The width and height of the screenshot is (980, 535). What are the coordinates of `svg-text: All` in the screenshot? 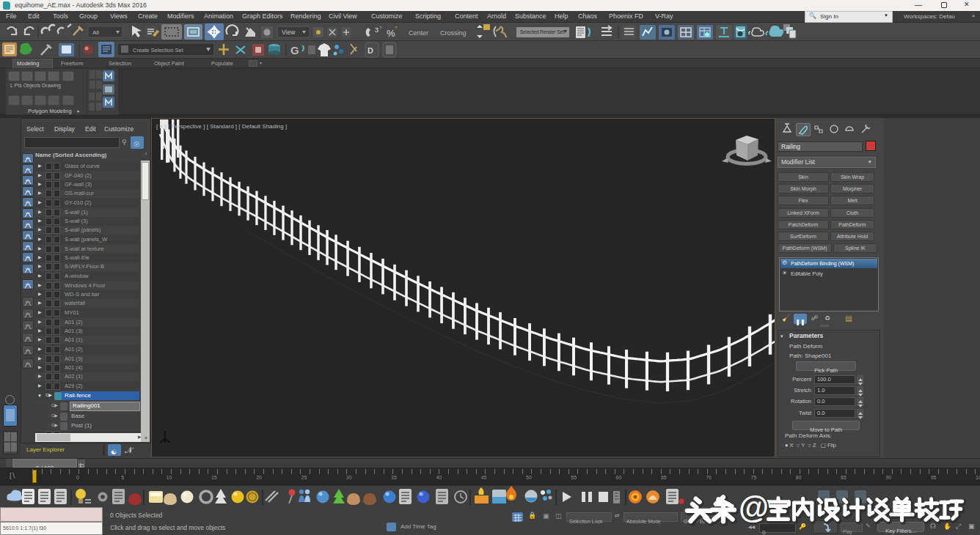 It's located at (95, 32).